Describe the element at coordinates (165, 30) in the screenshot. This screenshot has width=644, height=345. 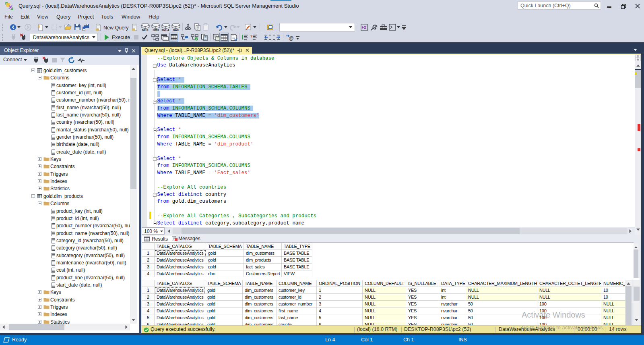
I see `svg-text: XMLA` at that location.